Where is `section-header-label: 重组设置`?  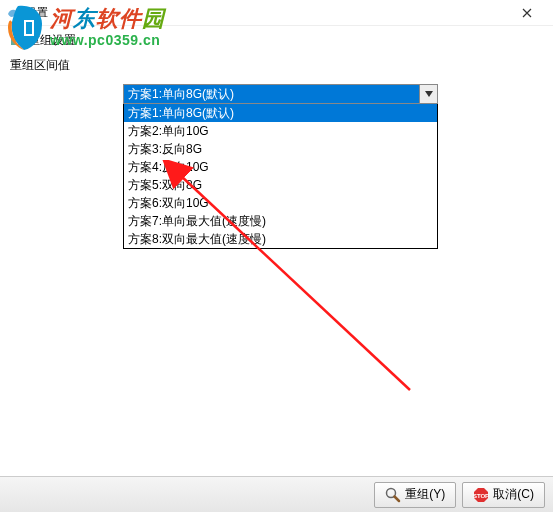
section-header-label: 重组设置 is located at coordinates (52, 40).